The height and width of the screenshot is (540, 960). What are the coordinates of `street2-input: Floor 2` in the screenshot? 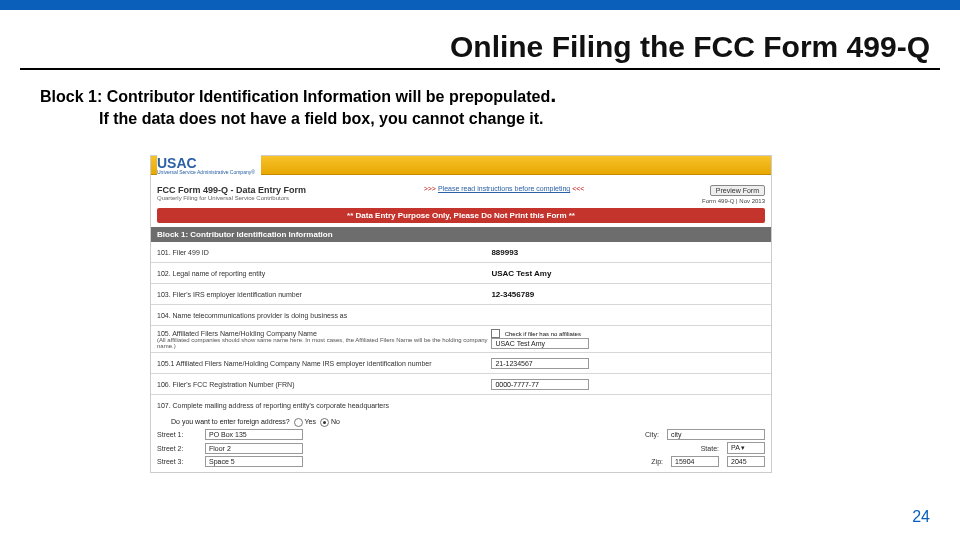 It's located at (254, 448).